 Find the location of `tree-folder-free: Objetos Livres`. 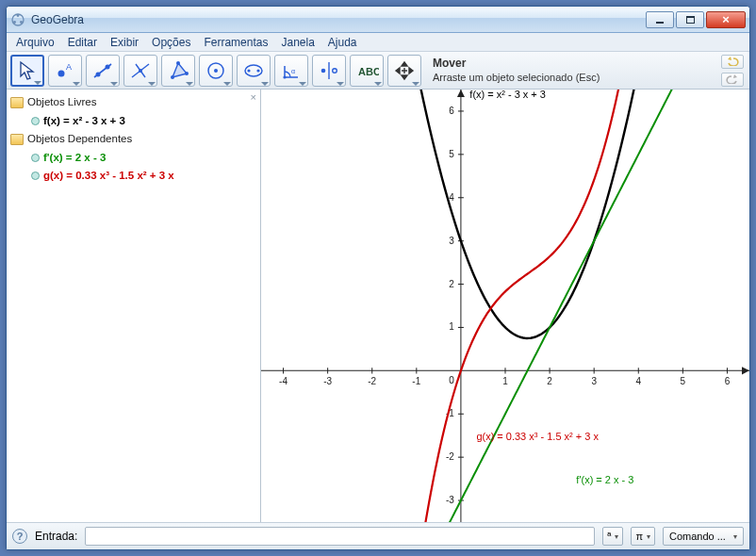

tree-folder-free: Objetos Livres is located at coordinates (134, 103).